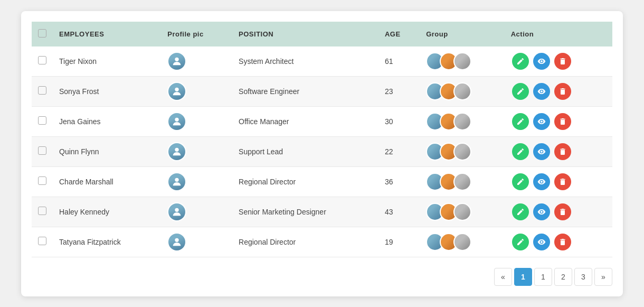  I want to click on select-all-checkbox, so click(42, 33).